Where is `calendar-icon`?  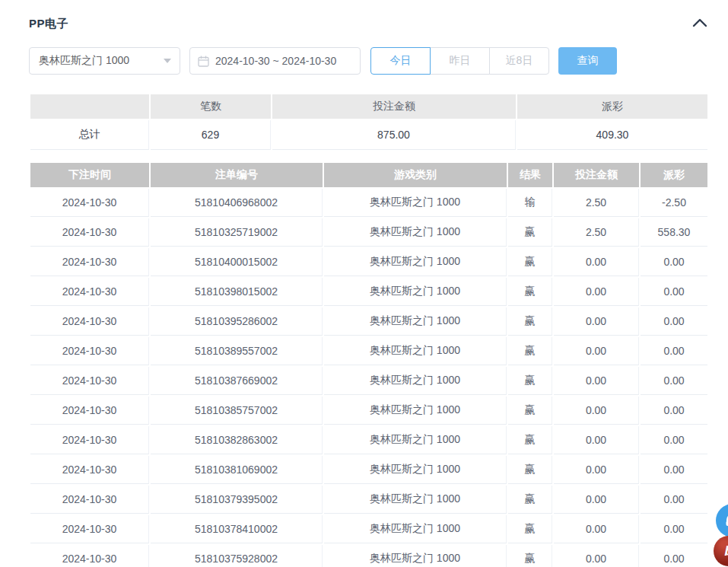
calendar-icon is located at coordinates (204, 61).